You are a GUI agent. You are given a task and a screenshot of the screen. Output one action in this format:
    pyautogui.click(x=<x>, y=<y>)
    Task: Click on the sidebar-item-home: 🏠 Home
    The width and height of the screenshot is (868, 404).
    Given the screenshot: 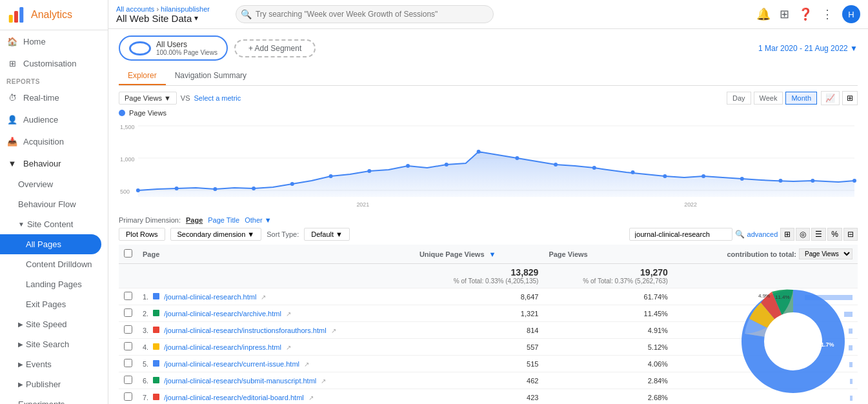 What is the action you would take?
    pyautogui.click(x=54, y=41)
    